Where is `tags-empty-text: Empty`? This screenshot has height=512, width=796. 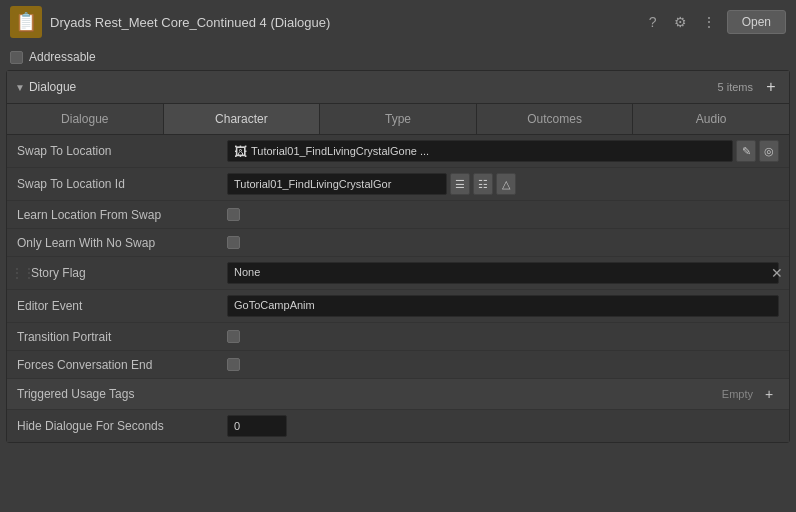 tags-empty-text: Empty is located at coordinates (738, 394).